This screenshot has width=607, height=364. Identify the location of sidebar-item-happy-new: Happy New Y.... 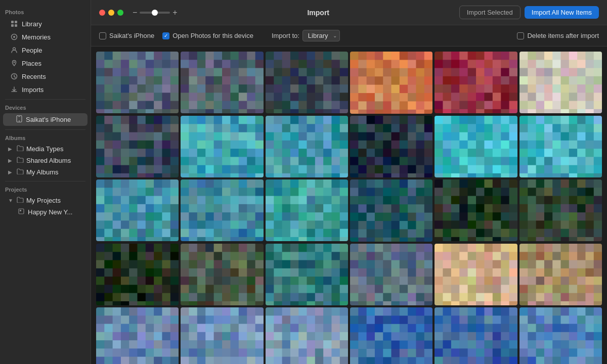
(46, 212).